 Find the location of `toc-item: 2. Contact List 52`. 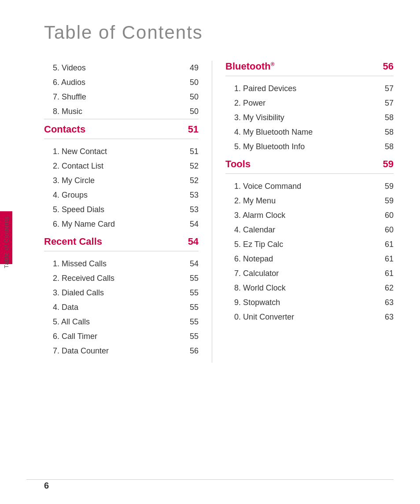

toc-item: 2. Contact List 52 is located at coordinates (122, 166).